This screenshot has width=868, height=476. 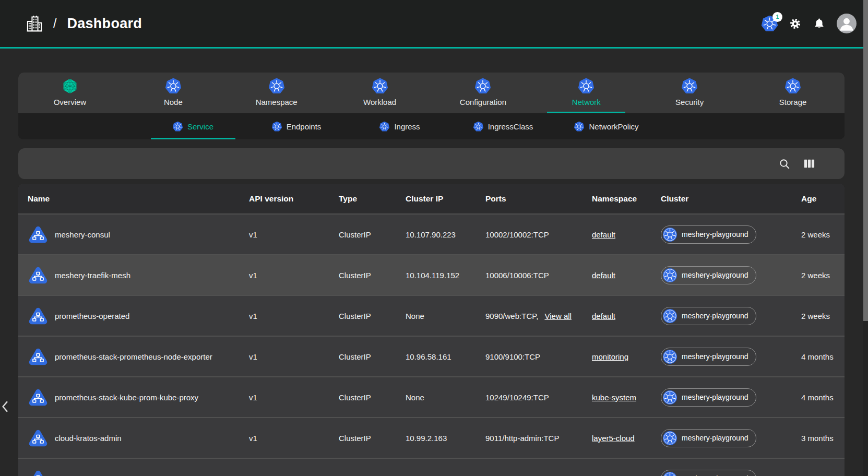 What do you see at coordinates (431, 356) in the screenshot?
I see `table-row: prometheus-stack-prometheus-node-exporte…` at bounding box center [431, 356].